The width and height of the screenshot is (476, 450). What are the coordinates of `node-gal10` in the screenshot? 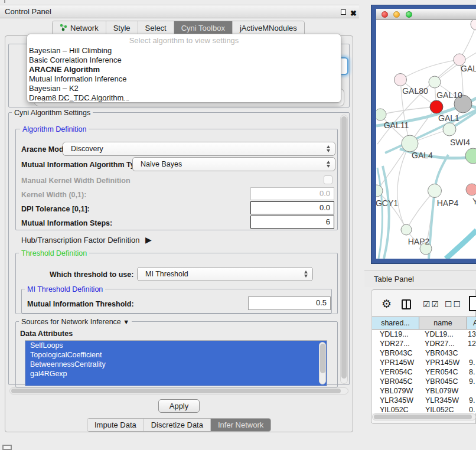 It's located at (435, 82).